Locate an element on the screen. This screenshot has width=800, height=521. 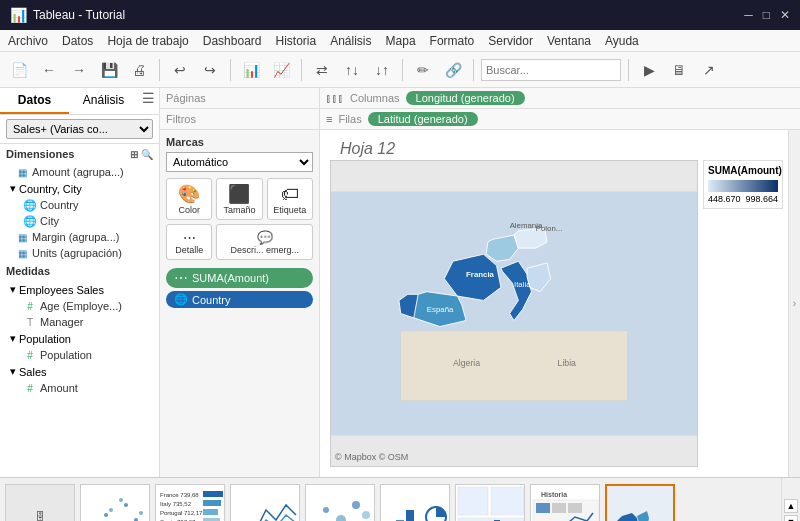
grp-sales: ▾ Sales is located at coordinates (80, 372).